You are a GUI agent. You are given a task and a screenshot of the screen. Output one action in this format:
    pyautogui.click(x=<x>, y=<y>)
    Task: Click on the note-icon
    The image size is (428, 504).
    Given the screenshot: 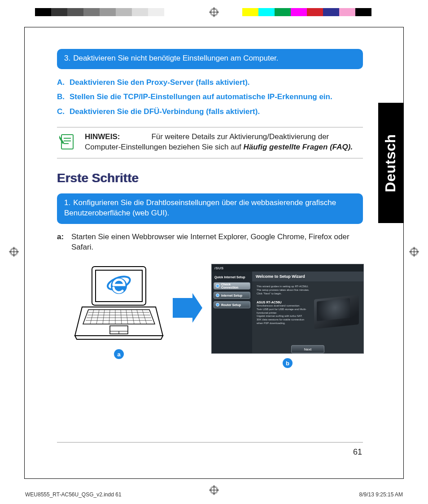 What is the action you would take?
    pyautogui.click(x=67, y=141)
    